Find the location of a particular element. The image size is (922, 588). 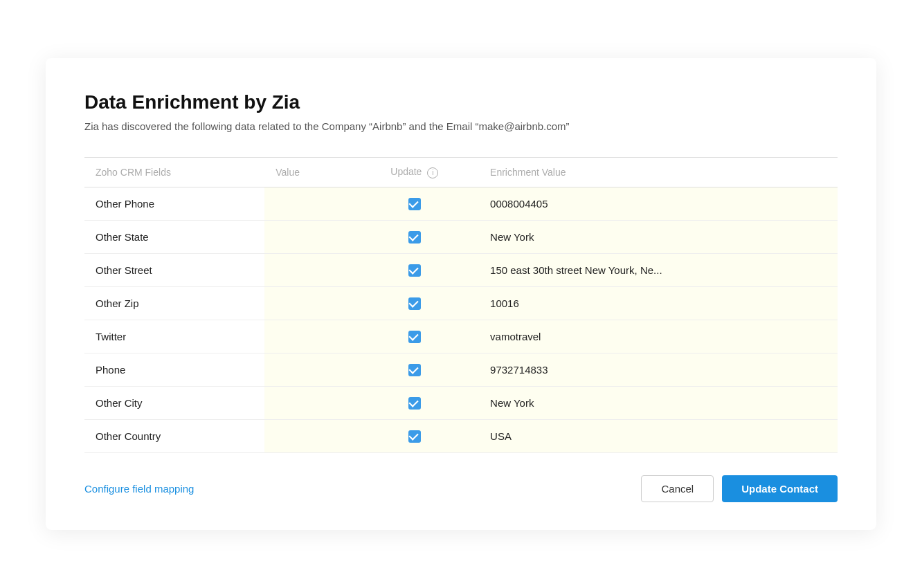

crm-field-cell: Other Street is located at coordinates (174, 270).